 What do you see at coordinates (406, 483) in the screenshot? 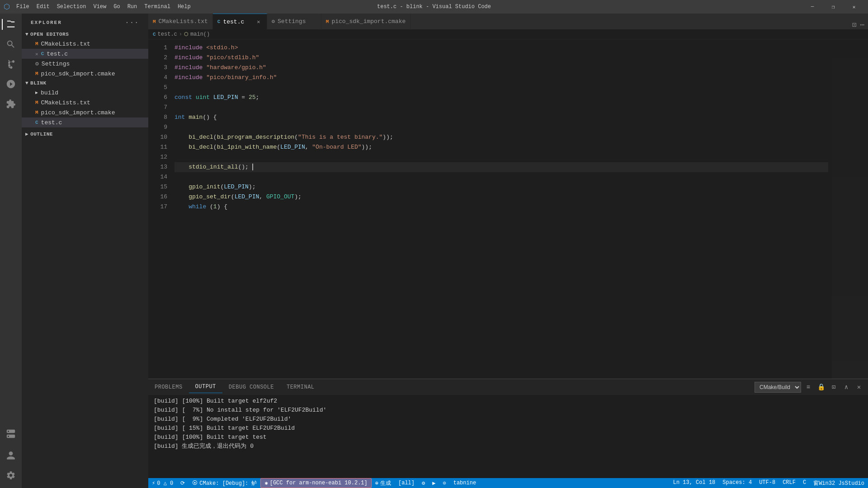
I see `status-all: [all]` at bounding box center [406, 483].